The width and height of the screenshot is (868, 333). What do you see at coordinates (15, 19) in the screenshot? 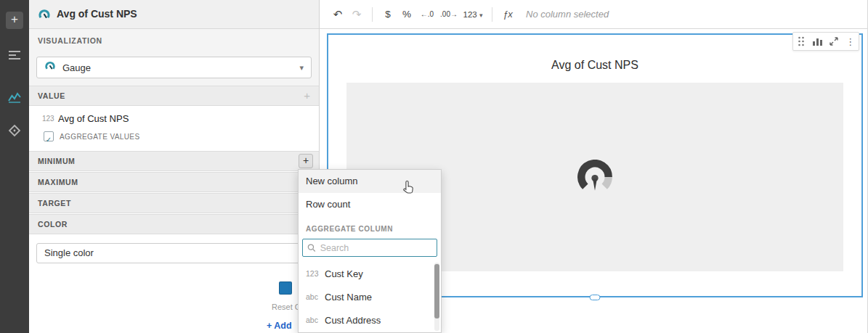
I see `plus-icon: +` at bounding box center [15, 19].